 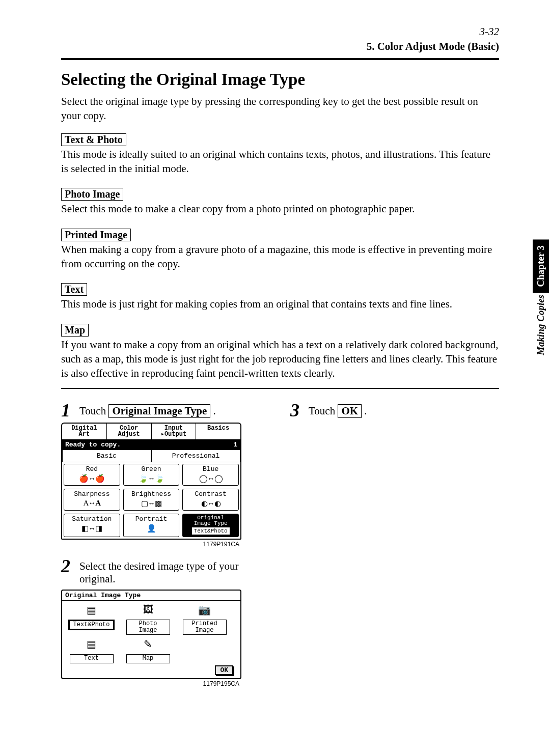 What do you see at coordinates (211, 500) in the screenshot?
I see `cell-contrast: Contrast ◐↔◐` at bounding box center [211, 500].